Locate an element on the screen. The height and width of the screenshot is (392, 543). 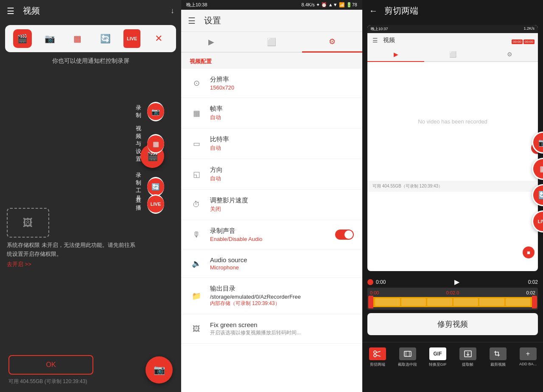
preview-tab-edit: ⬜ is located at coordinates (453, 54).